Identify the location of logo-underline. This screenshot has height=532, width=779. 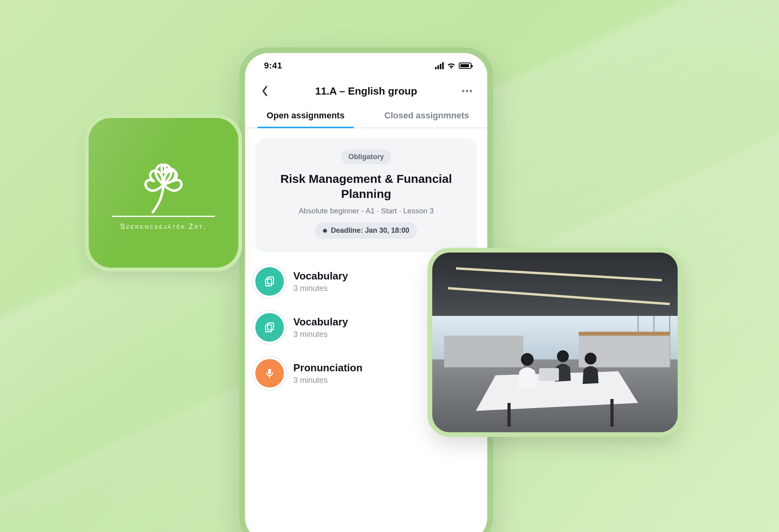
(163, 216).